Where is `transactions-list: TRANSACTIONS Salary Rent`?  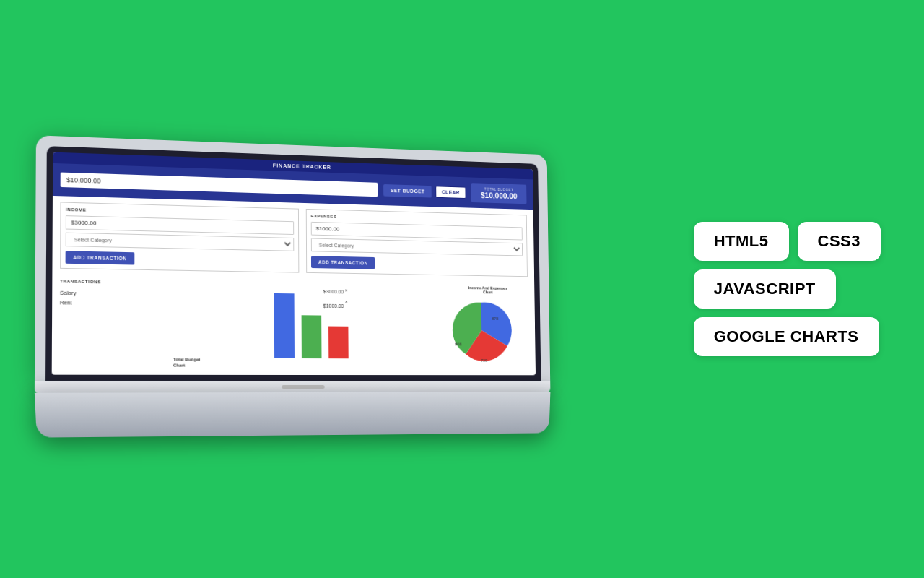 transactions-list: TRANSACTIONS Salary Rent is located at coordinates (113, 324).